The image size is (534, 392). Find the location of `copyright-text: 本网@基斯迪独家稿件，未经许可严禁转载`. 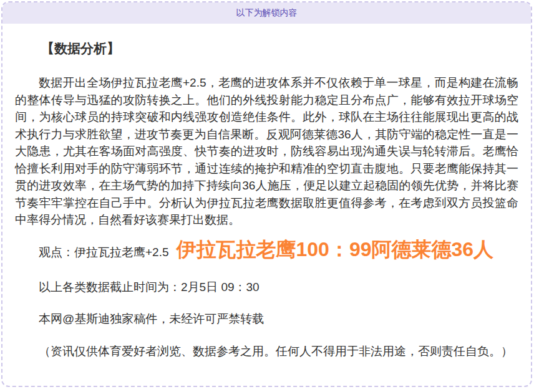

copyright-text: 本网@基斯迪独家稿件，未经许可严禁转载 is located at coordinates (267, 319).